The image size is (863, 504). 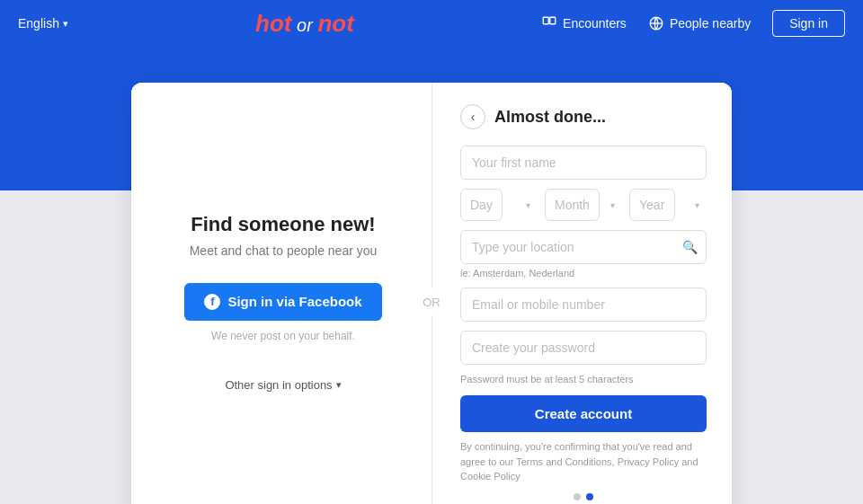 What do you see at coordinates (583, 205) in the screenshot?
I see `month-select-wrap: Month ▾` at bounding box center [583, 205].